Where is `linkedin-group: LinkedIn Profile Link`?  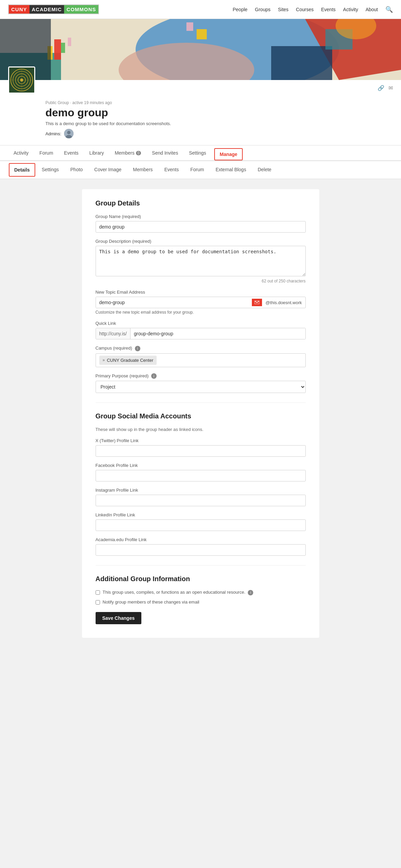 linkedin-group: LinkedIn Profile Link is located at coordinates (201, 521).